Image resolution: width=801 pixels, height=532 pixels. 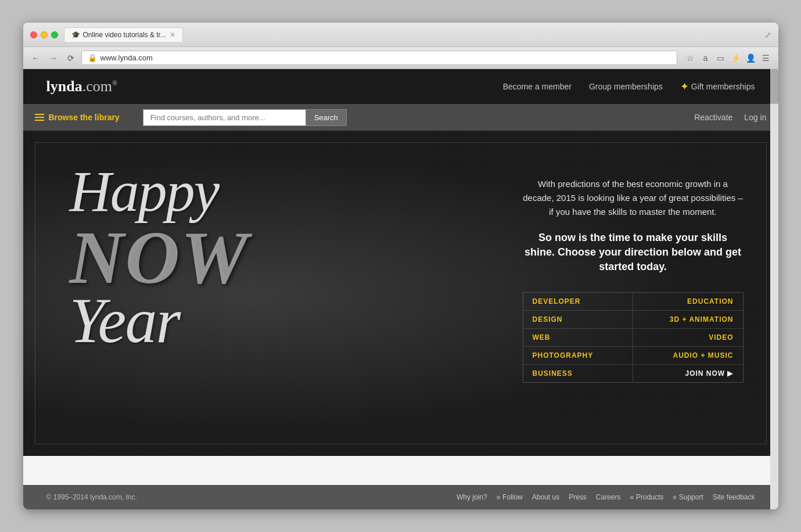 What do you see at coordinates (633, 280) in the screenshot?
I see `hero-right-content: With predictions of the best economic gr…` at bounding box center [633, 280].